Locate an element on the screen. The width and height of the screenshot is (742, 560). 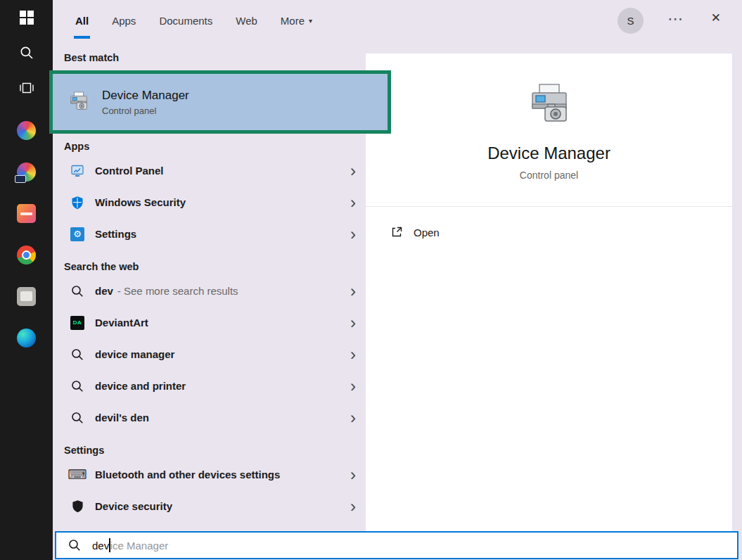
device-security-shield-icon is located at coordinates (77, 507).